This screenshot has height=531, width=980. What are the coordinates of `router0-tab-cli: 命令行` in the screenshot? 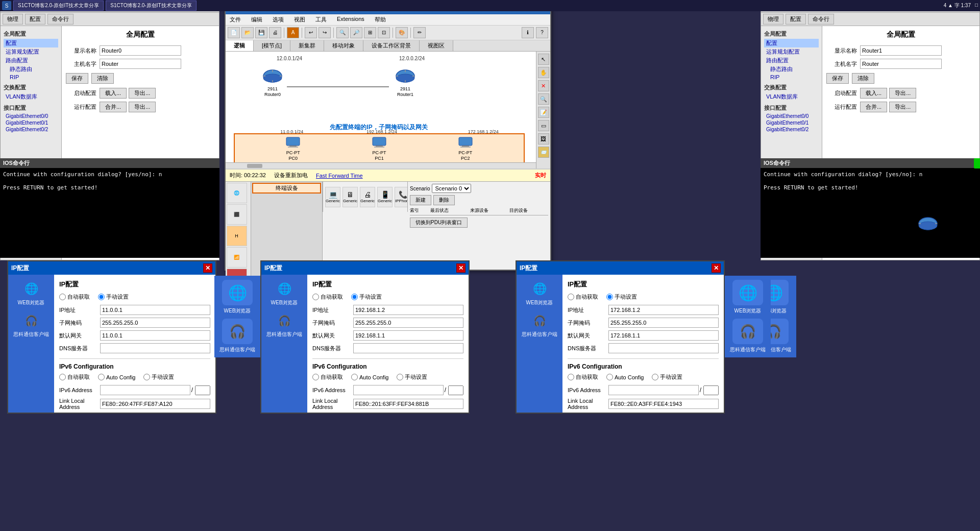 It's located at (60, 19).